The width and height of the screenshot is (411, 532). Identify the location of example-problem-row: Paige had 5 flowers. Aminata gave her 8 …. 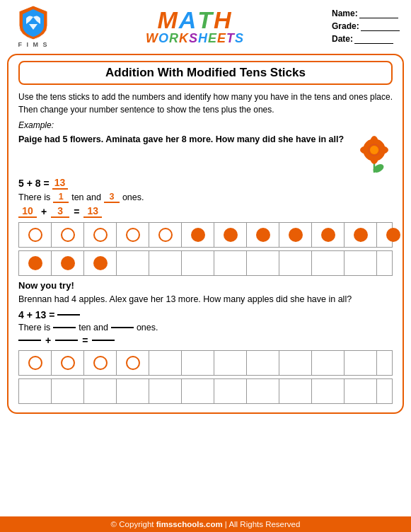
(205, 154).